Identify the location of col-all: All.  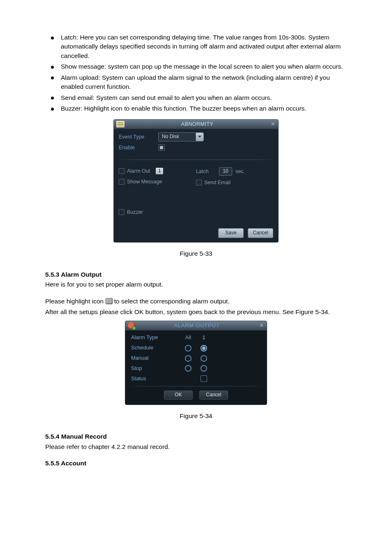
(188, 338).